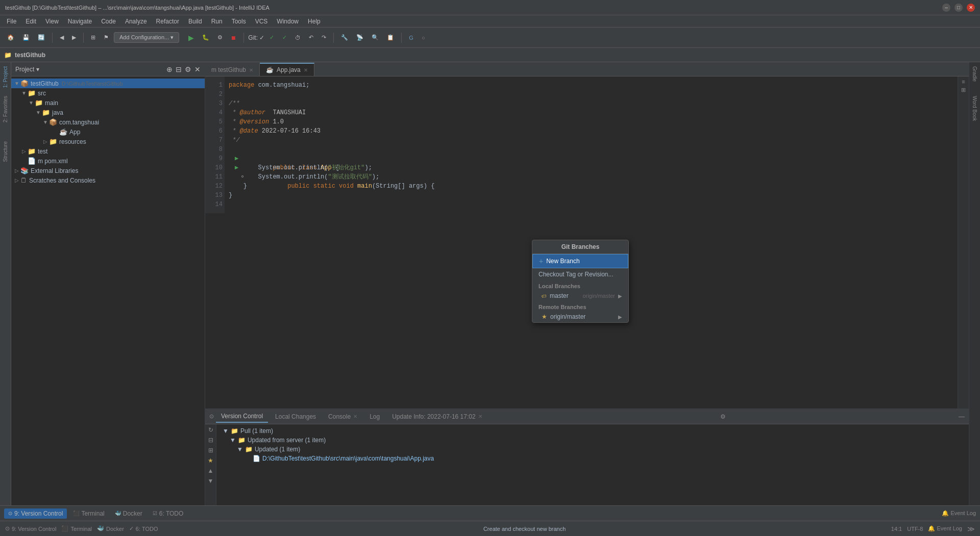 The image size is (980, 536). Describe the element at coordinates (580, 317) in the screenshot. I see `origin-master-item: ★ origin/master ▶` at that location.